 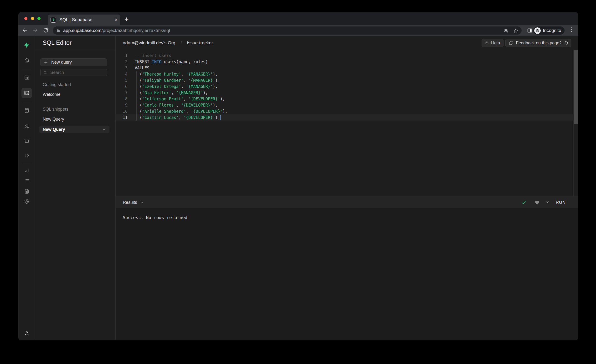 I want to click on code-icon, so click(x=27, y=156).